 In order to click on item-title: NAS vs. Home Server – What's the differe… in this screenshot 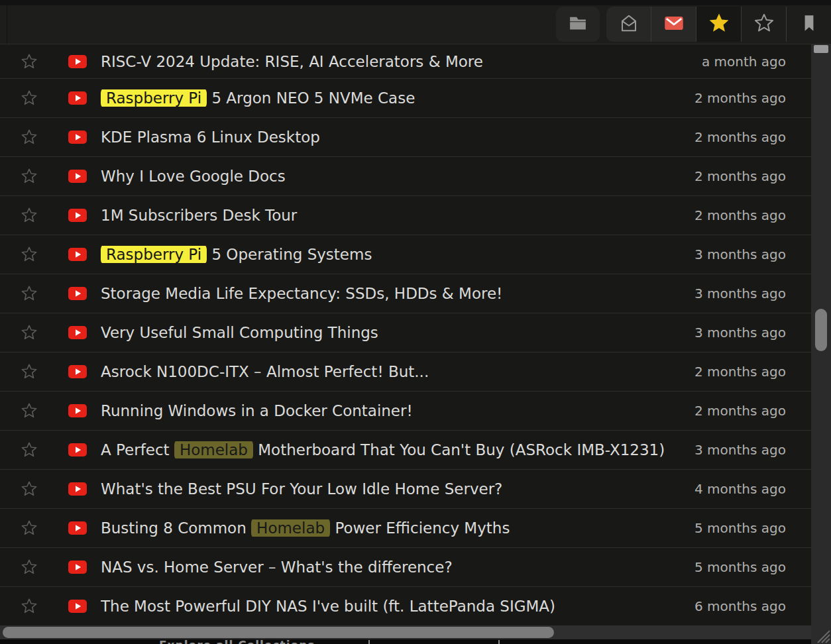, I will do `click(393, 567)`.